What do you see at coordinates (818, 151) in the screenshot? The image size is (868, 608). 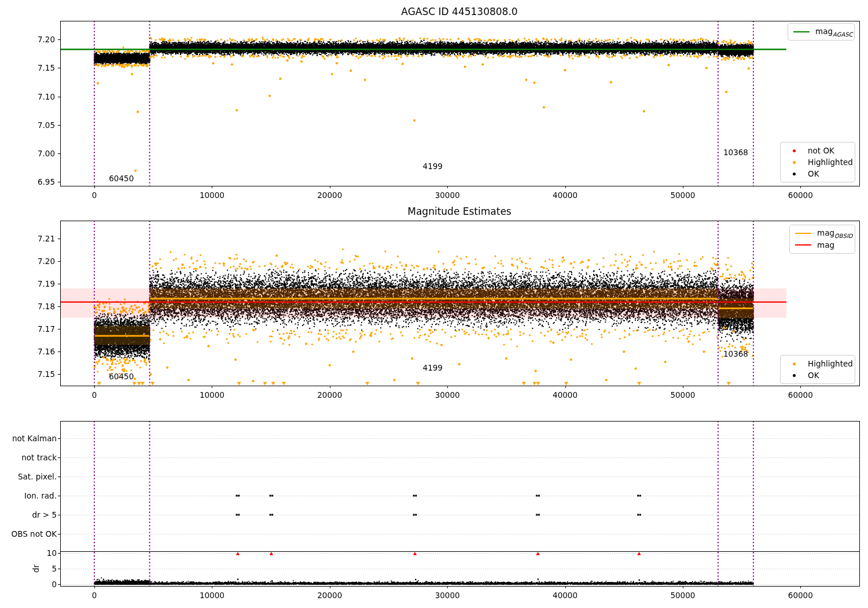 I see `legend-item: not OK` at bounding box center [818, 151].